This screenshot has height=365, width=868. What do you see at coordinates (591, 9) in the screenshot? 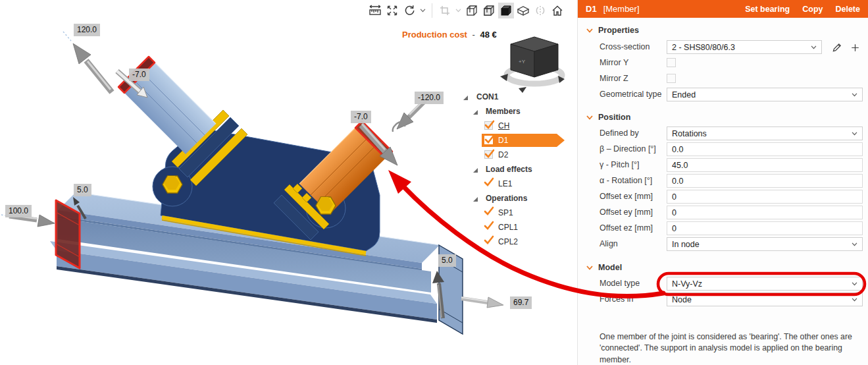
I see `panel-title-id: D1` at bounding box center [591, 9].